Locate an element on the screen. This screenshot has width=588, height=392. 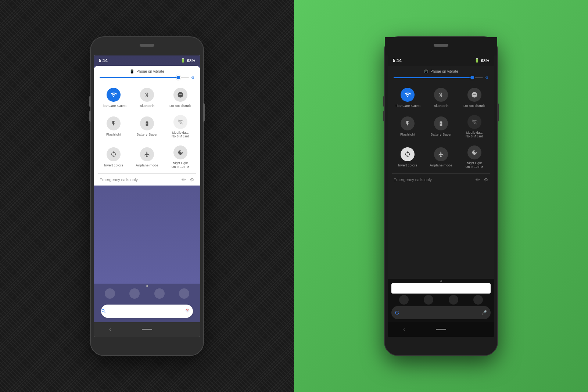
power-btn-right is located at coordinates (498, 112).